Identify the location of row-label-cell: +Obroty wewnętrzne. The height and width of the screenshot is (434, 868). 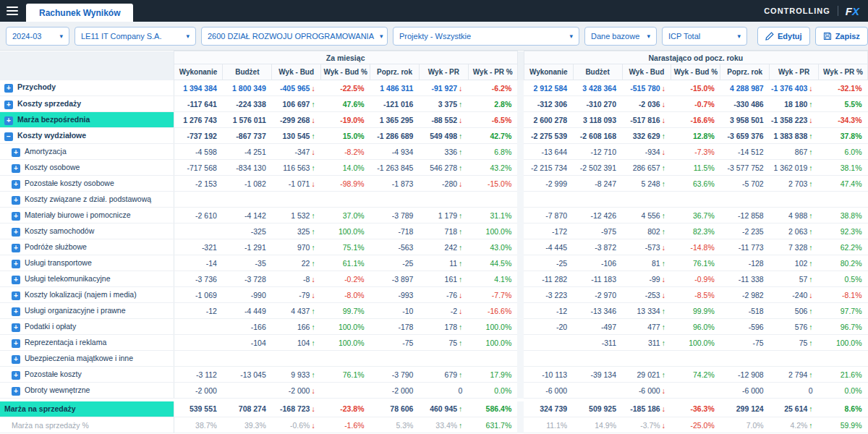
(87, 391).